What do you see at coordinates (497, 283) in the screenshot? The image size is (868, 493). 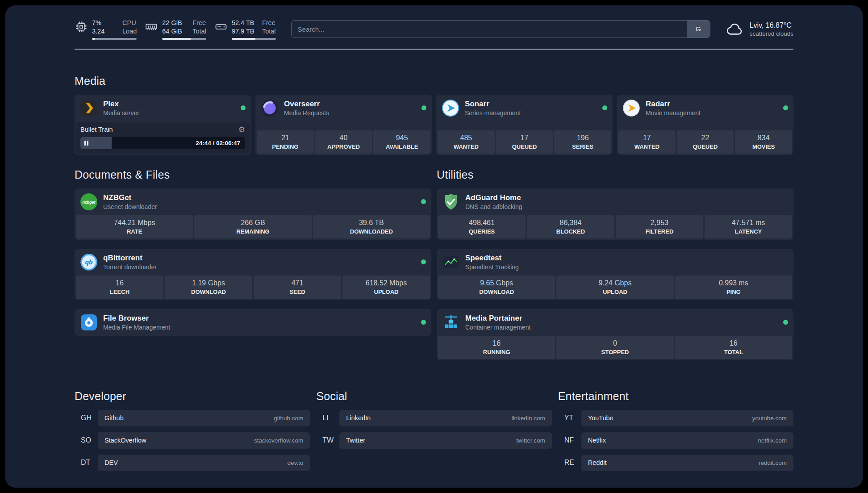 I see `stat-value: 9.65 Gbps` at bounding box center [497, 283].